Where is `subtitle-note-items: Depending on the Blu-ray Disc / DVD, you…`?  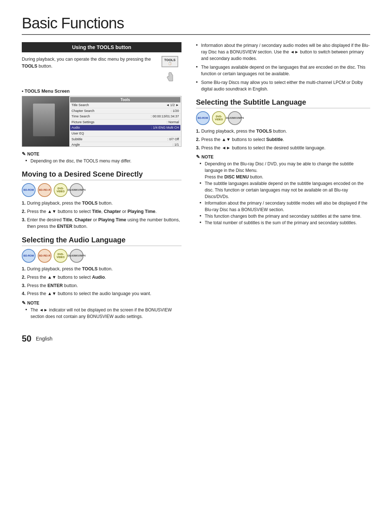
subtitle-note-items: Depending on the Blu-ray Disc / DVD, you… is located at coordinates (283, 193).